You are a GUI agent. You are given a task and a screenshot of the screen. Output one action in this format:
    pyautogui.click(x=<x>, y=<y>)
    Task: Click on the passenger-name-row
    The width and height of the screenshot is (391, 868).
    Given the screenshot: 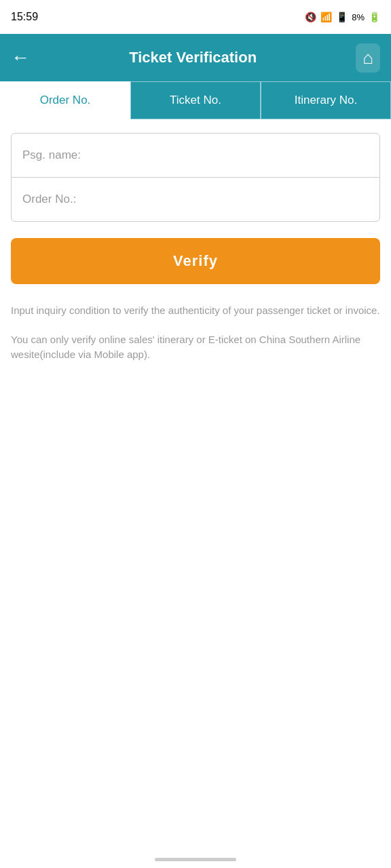 What is the action you would take?
    pyautogui.click(x=196, y=155)
    